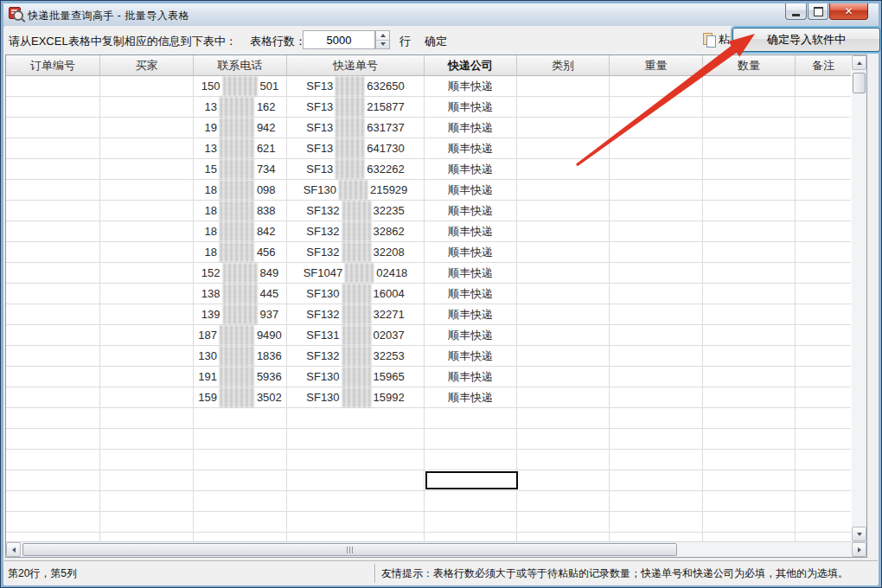  What do you see at coordinates (356, 107) in the screenshot?
I see `cell-tracking-no: SF13215877` at bounding box center [356, 107].